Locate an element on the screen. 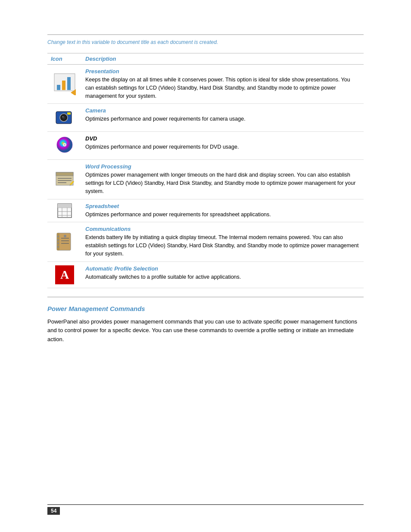 The height and width of the screenshot is (532, 411). table-row: Word Processing Optimizes power manageme… is located at coordinates (206, 179).